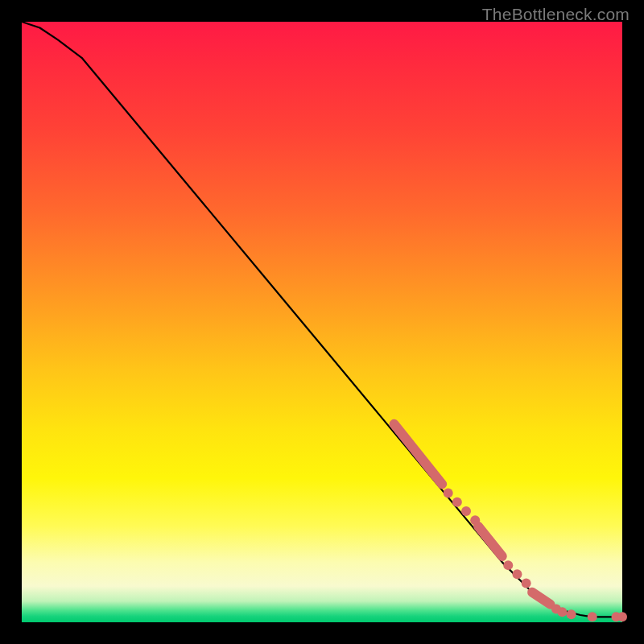  Describe the element at coordinates (419, 454) in the screenshot. I see `segment-upper` at that location.